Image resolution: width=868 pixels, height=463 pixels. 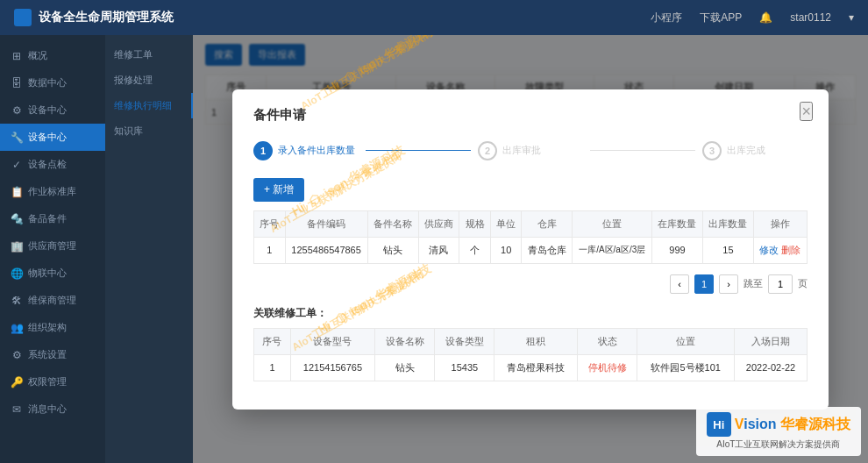 I want to click on wt-row-status: 停机待修, so click(x=608, y=367).